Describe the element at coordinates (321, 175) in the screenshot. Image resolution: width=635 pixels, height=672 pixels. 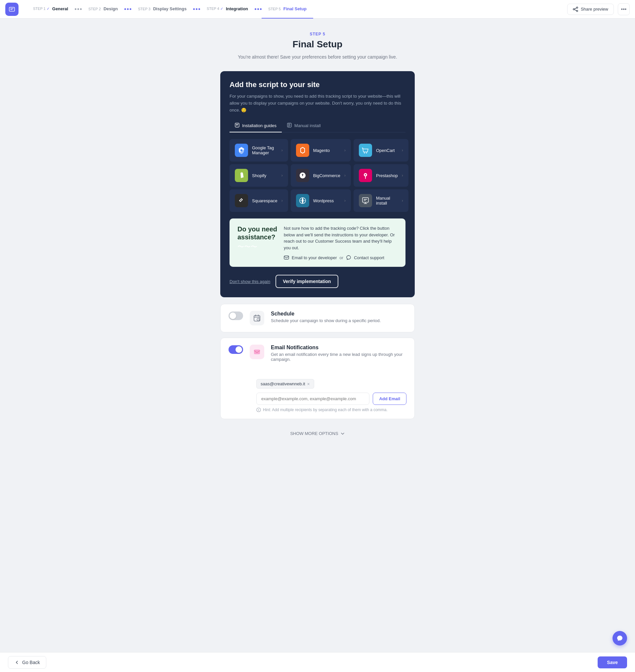
I see `platform-bigcommerce: BigCommerce ›` at that location.